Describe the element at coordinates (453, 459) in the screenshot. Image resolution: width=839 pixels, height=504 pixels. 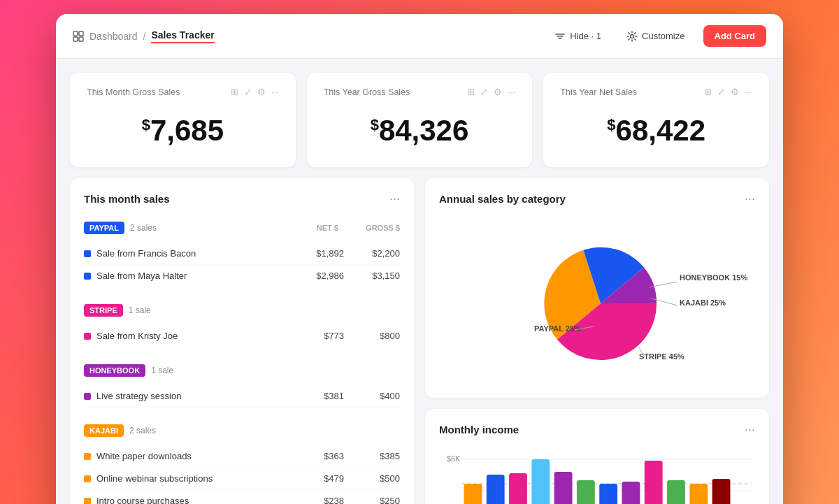
I see `y-label-6k: $6K` at that location.